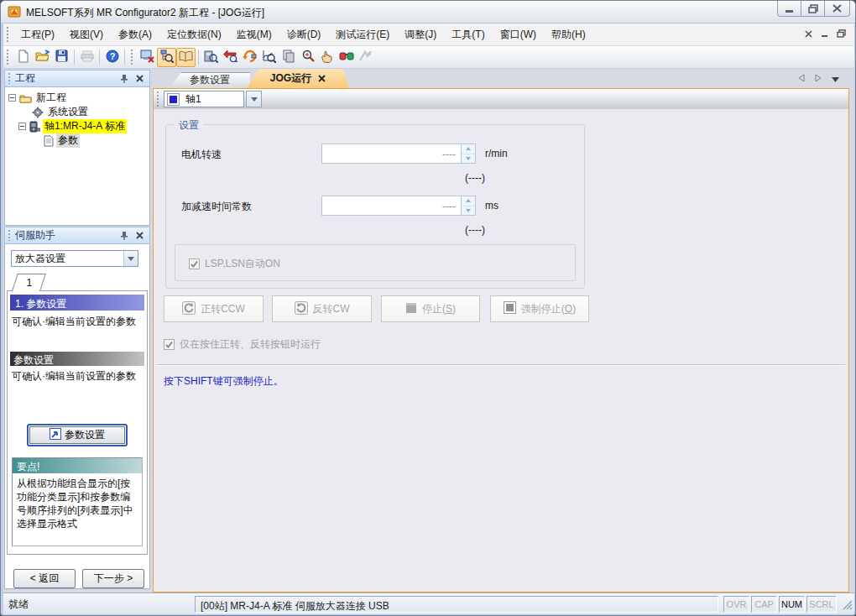 Image resolution: width=856 pixels, height=616 pixels. What do you see at coordinates (366, 57) in the screenshot?
I see `misc-disabled-button` at bounding box center [366, 57].